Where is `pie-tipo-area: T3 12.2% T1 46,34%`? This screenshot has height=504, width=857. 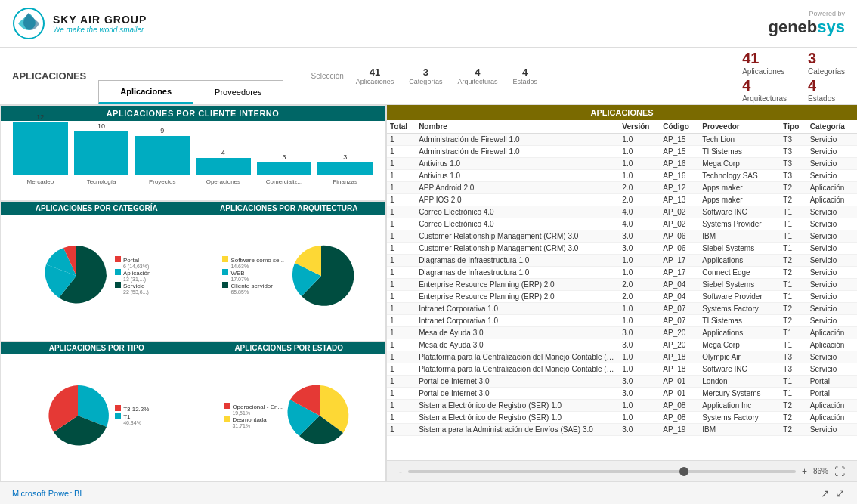 pie-tipo-area: T3 12.2% T1 46,34% is located at coordinates (97, 416).